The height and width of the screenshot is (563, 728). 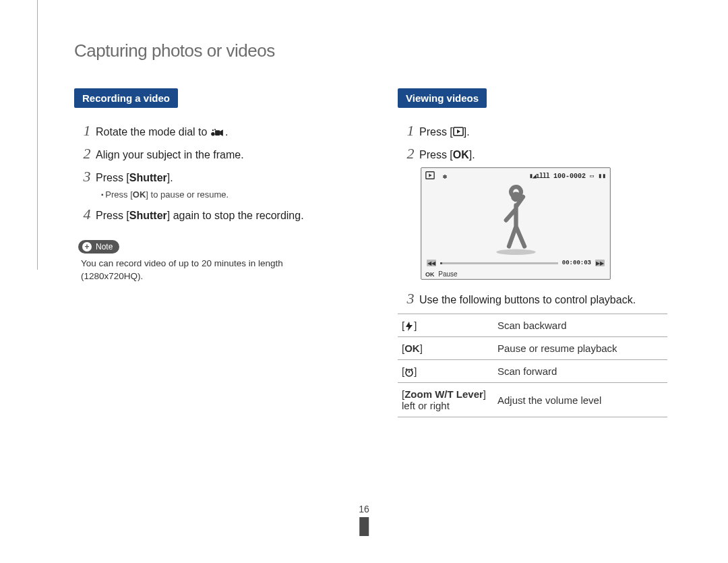 I want to click on page-number-text: 16, so click(x=364, y=509).